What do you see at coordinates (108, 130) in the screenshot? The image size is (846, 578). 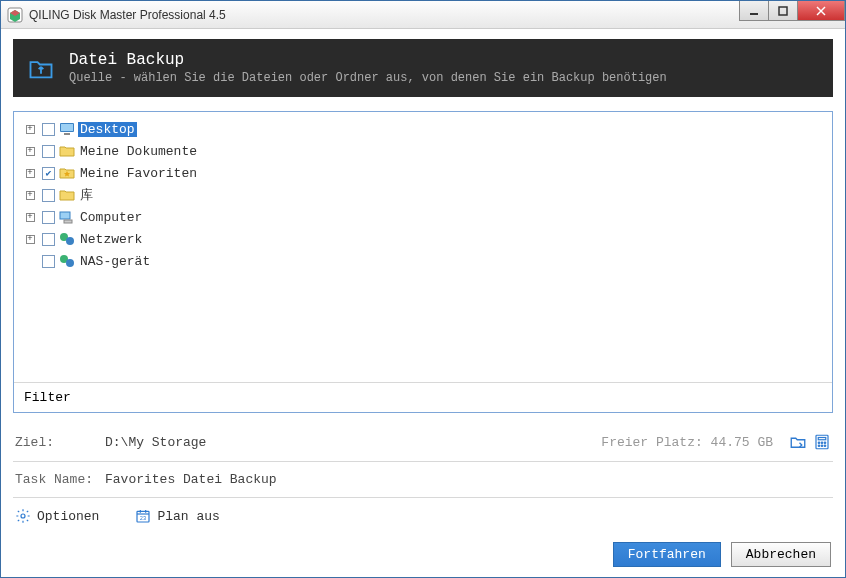 I see `tree-label: Desktop` at bounding box center [108, 130].